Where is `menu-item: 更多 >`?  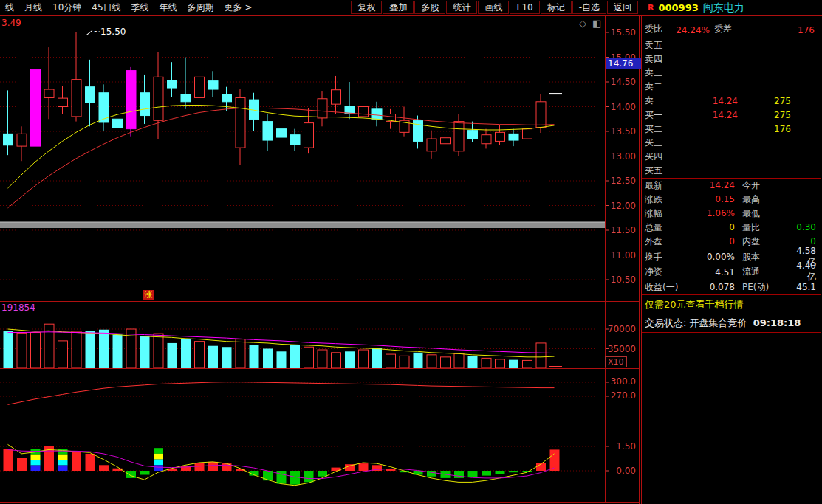 menu-item: 更多 > is located at coordinates (239, 7).